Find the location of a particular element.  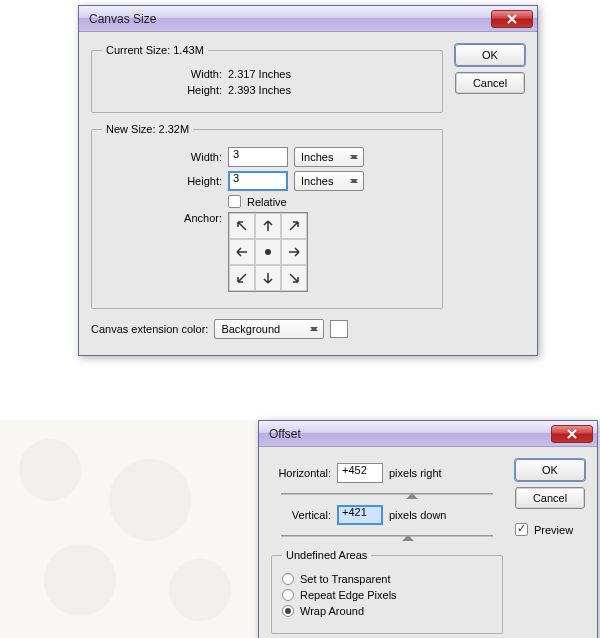

arrow-nw-icon is located at coordinates (242, 226).